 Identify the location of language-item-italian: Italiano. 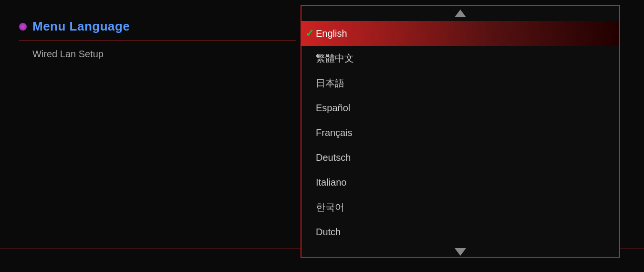
(460, 182).